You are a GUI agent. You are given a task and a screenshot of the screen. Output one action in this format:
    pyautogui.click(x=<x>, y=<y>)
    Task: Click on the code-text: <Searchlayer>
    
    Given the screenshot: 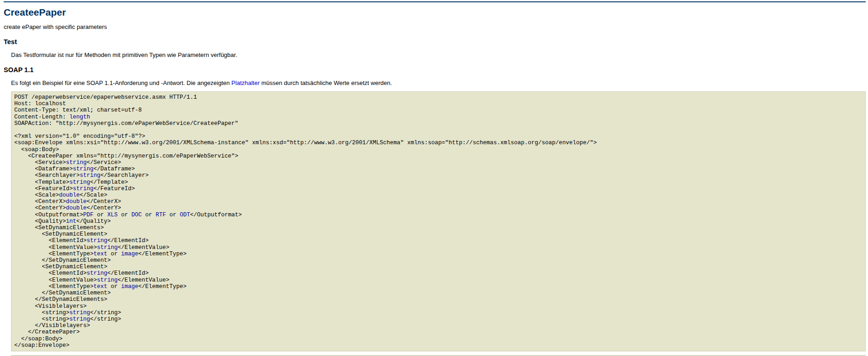 What is the action you would take?
    pyautogui.click(x=47, y=175)
    